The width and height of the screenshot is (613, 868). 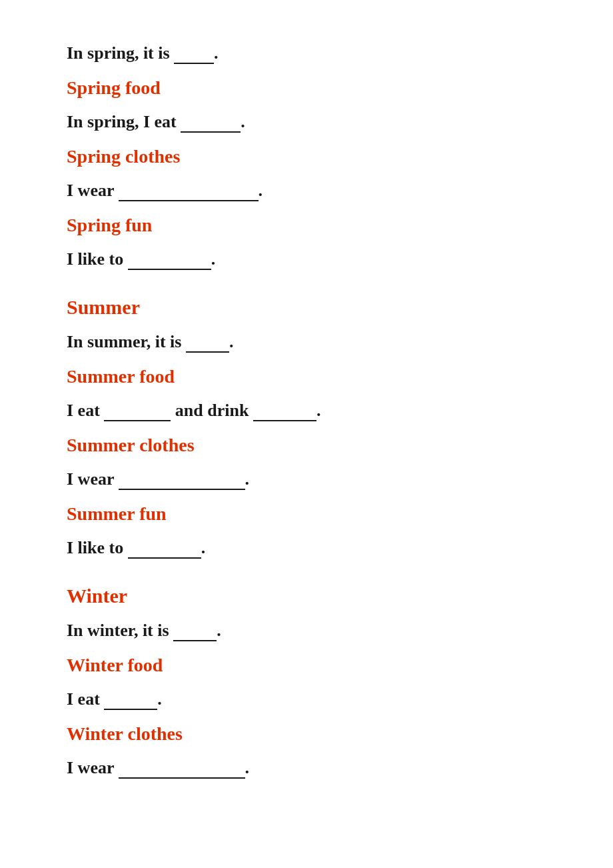 What do you see at coordinates (306, 479) in the screenshot?
I see `summer-clothes-line: I wear .` at bounding box center [306, 479].